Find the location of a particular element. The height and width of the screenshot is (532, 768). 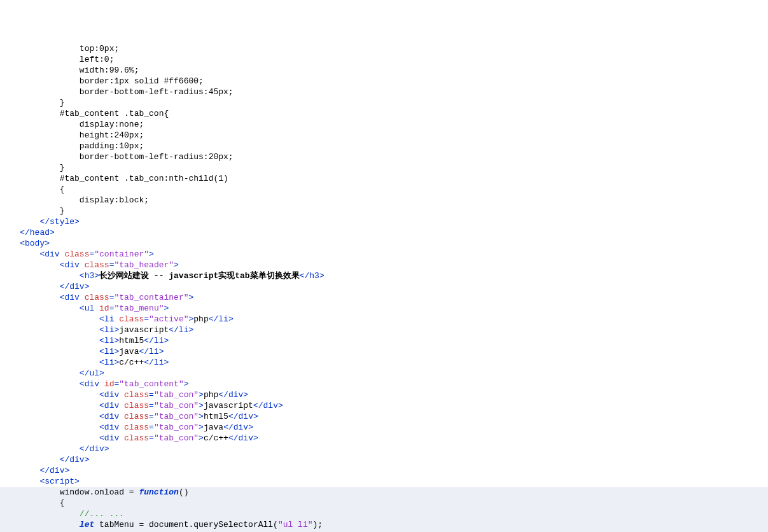

code-token: //... ... is located at coordinates (102, 514).